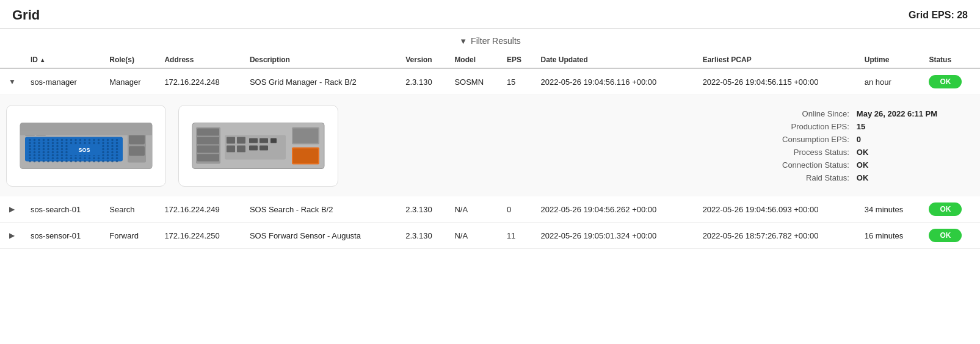  I want to click on cell-date-updated: 2022-05-26 19:05:01.324 +00:00, so click(615, 235).